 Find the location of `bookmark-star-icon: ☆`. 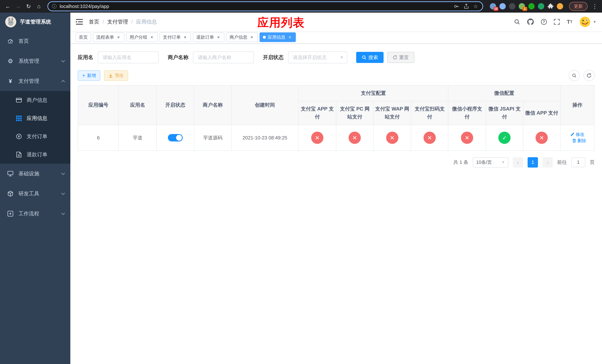

bookmark-star-icon: ☆ is located at coordinates (475, 6).